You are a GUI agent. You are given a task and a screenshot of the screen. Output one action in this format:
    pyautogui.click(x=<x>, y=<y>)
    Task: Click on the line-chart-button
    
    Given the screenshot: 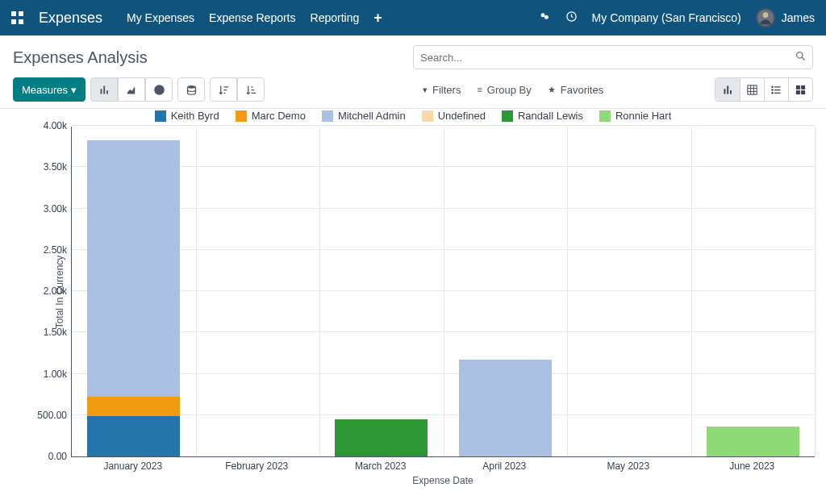 What is the action you would take?
    pyautogui.click(x=131, y=90)
    